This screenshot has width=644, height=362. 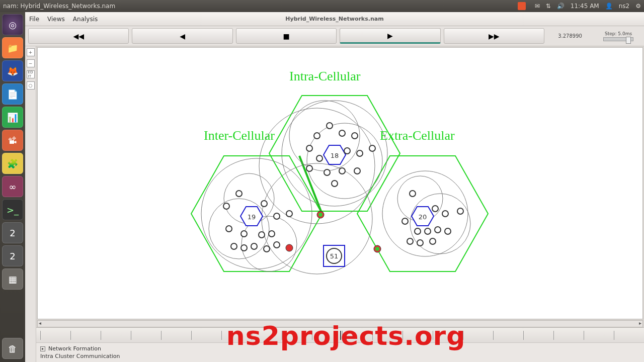 What do you see at coordinates (13, 117) in the screenshot?
I see `launcher-calc-icon: 📊` at bounding box center [13, 117].